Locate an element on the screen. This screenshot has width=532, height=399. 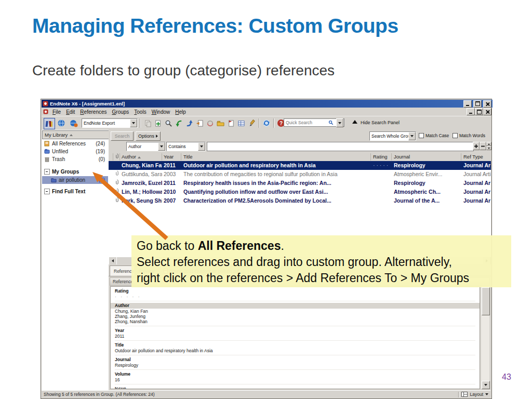
sidebar-item-air-pollution: air pollution (5) is located at coordinates (75, 180).